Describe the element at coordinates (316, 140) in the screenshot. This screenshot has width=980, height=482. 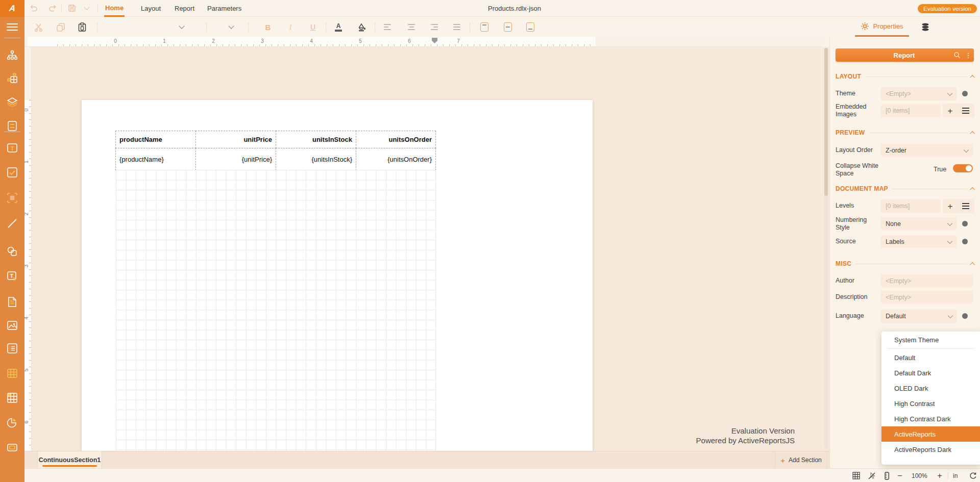
I see `table-header-cell: unitsInStock` at that location.